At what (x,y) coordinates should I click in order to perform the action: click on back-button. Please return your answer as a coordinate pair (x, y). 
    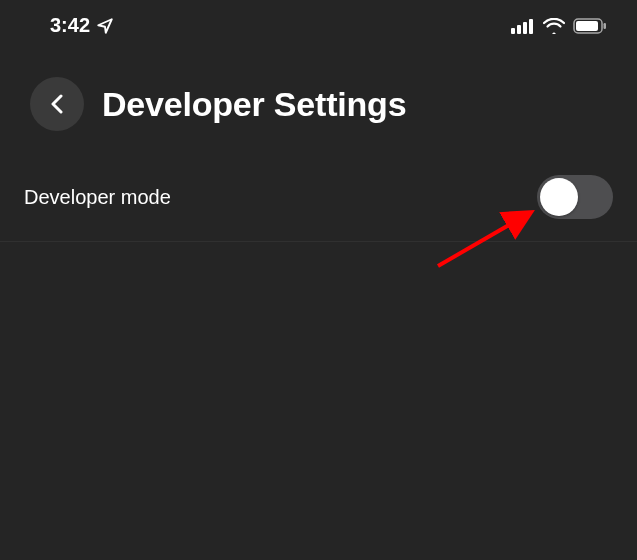
    Looking at the image, I should click on (57, 104).